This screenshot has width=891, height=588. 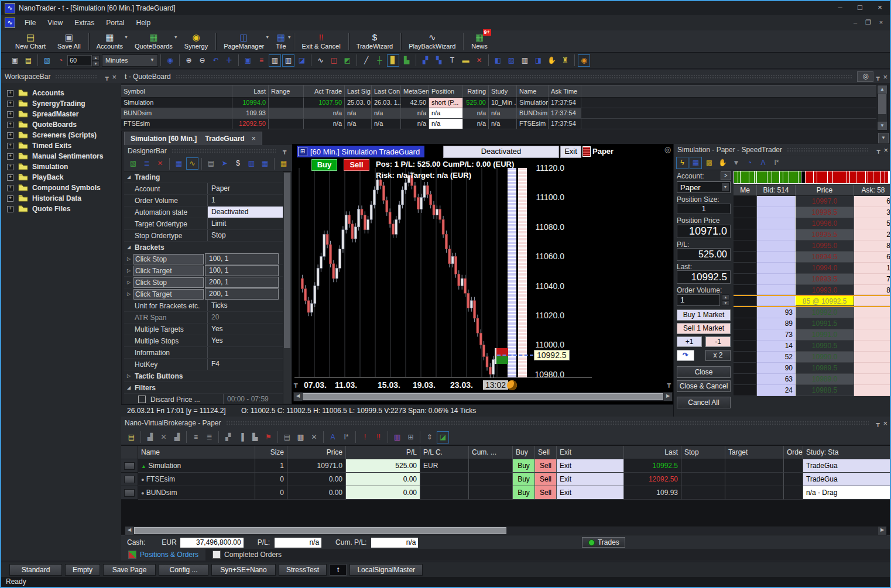 What do you see at coordinates (83, 570) in the screenshot?
I see `page-tab-empty: Empty` at bounding box center [83, 570].